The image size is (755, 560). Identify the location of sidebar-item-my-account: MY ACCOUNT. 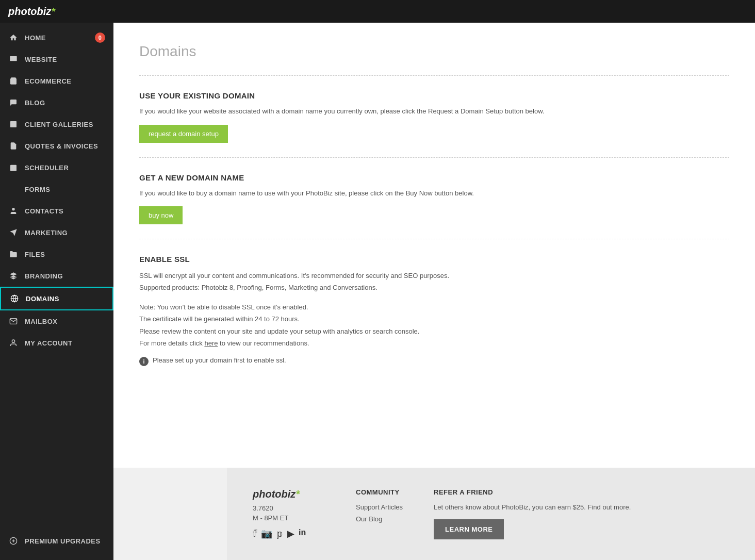
(57, 343).